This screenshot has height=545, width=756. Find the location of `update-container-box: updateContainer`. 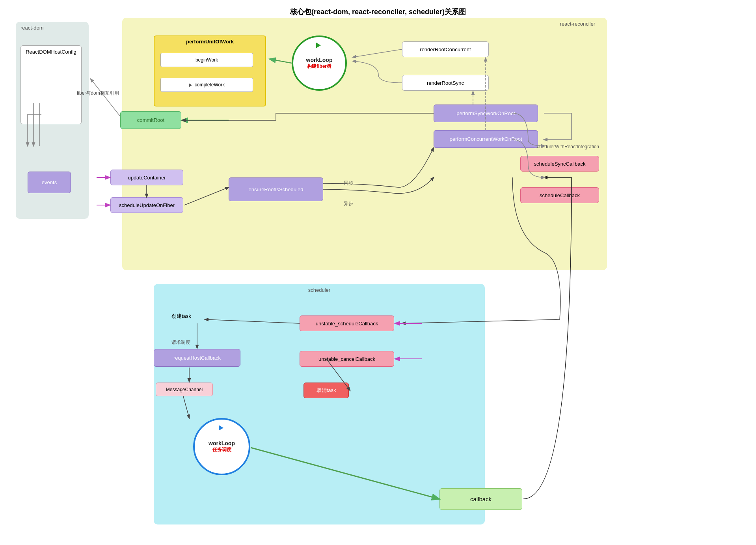

update-container-box: updateContainer is located at coordinates (147, 177).